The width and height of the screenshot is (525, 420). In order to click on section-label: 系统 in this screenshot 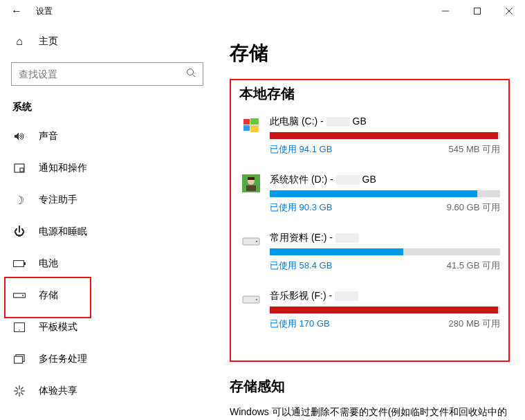, I will do `click(107, 108)`.